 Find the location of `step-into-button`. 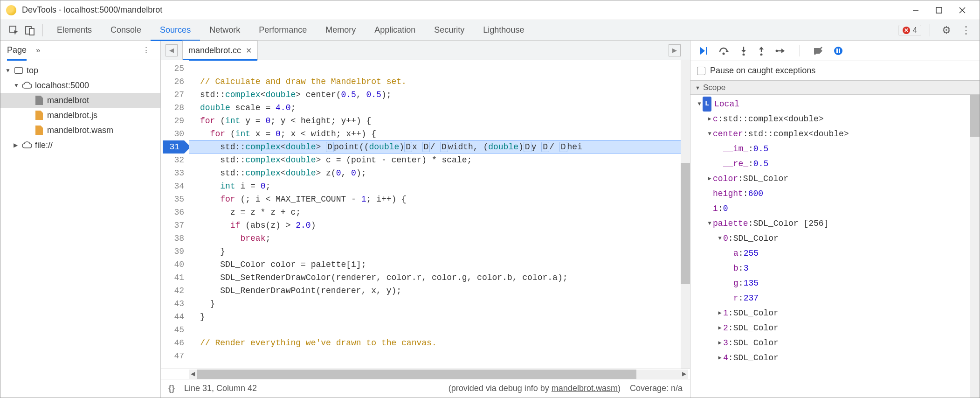

step-into-button is located at coordinates (744, 51).